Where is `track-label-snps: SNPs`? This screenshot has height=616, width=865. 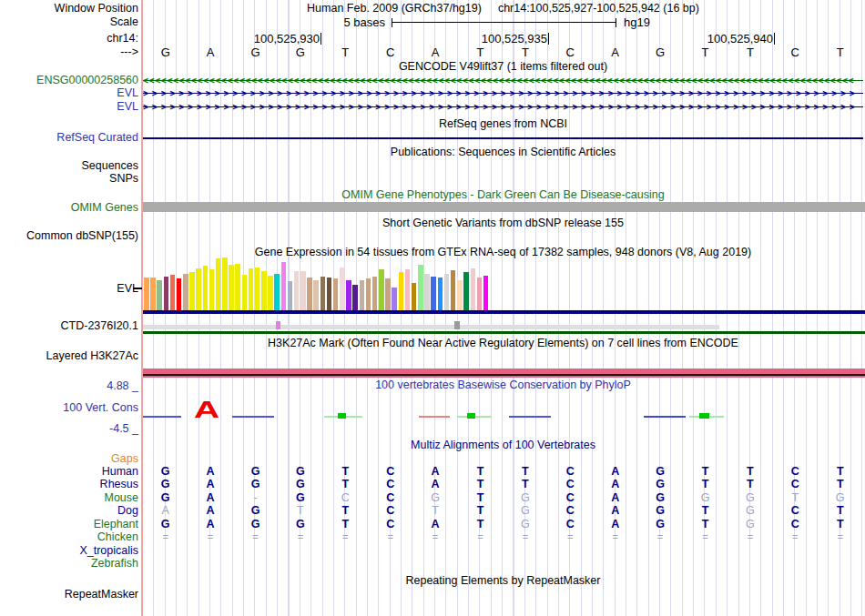 track-label-snps: SNPs is located at coordinates (124, 178).